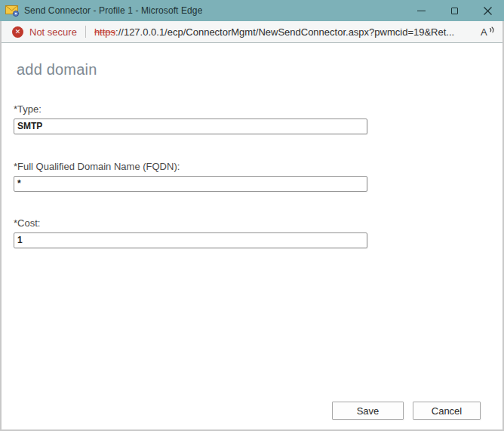 The height and width of the screenshot is (431, 504). I want to click on close-icon, so click(487, 11).